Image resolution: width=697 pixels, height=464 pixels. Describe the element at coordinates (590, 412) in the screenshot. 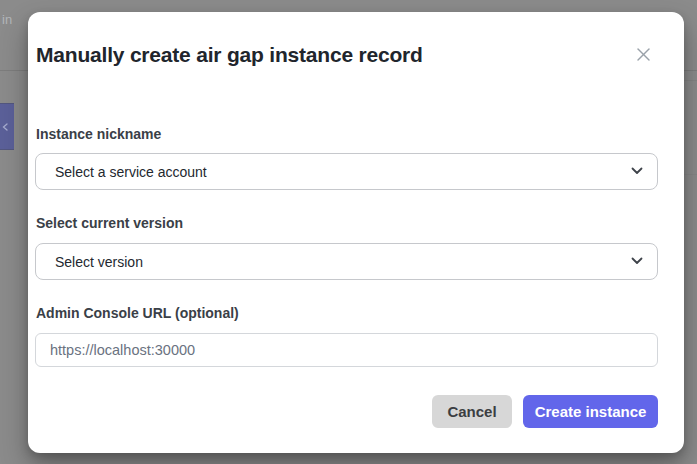

I see `create-instance-button: Create instance` at that location.